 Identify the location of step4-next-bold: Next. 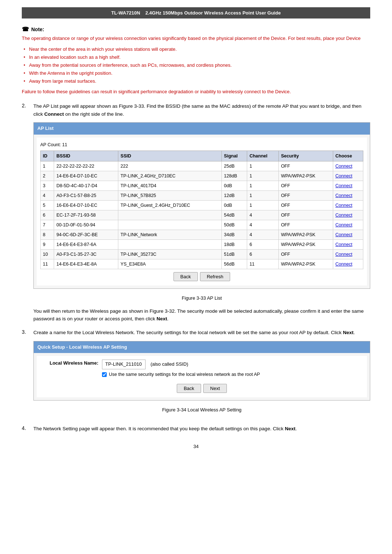
(290, 429).